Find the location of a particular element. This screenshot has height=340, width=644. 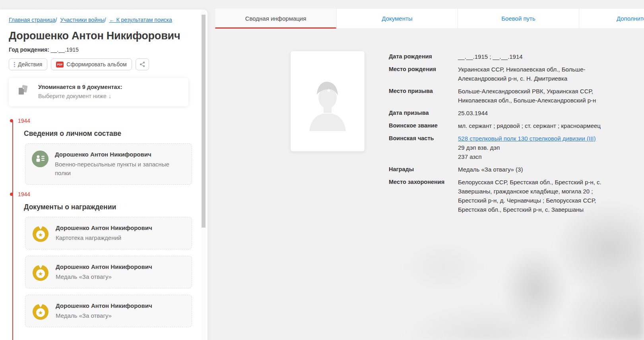

soldier-silhouette-icon: ★ is located at coordinates (328, 101).